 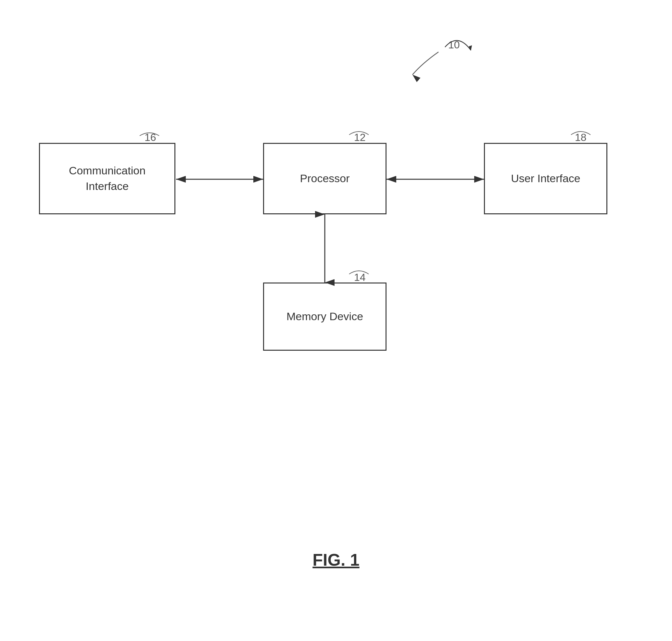 I want to click on box-processor: Processor, so click(x=325, y=178).